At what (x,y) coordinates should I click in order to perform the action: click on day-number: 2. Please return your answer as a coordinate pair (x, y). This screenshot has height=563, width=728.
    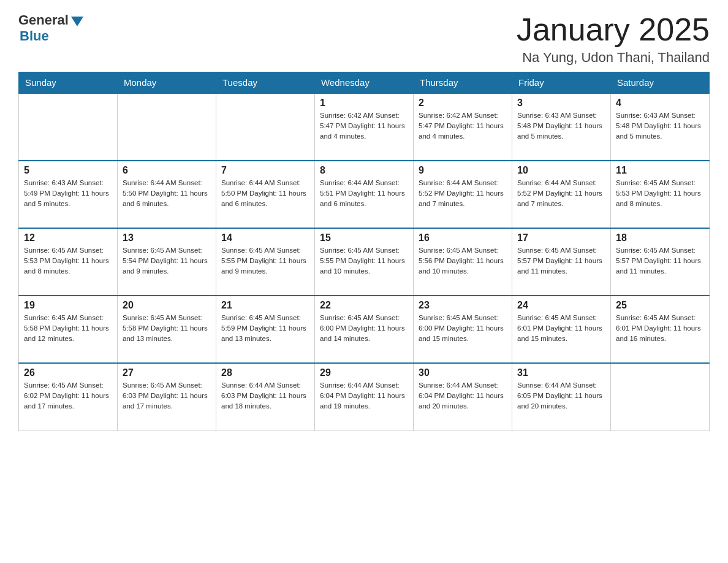
    Looking at the image, I should click on (463, 103).